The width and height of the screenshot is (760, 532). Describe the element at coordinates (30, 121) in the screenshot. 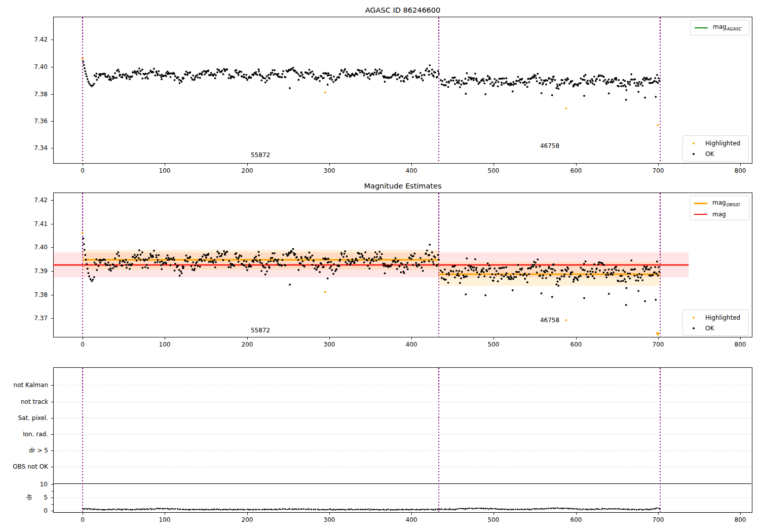

I see `y-tick-label: 7.36` at that location.